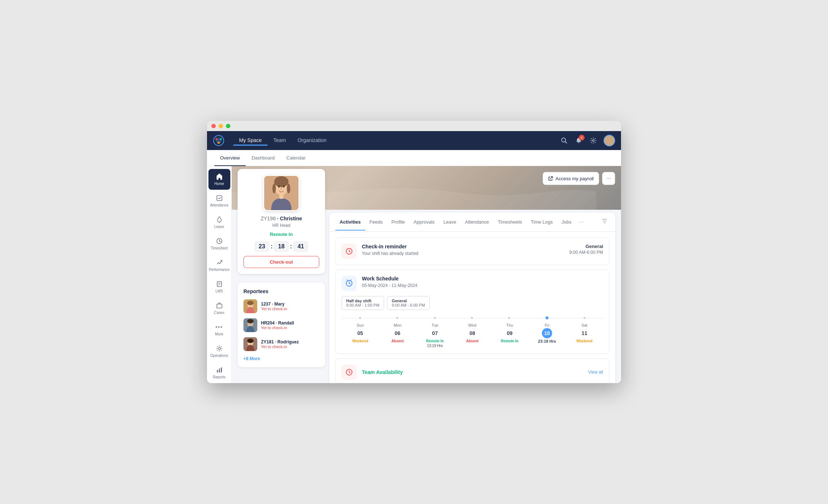  I want to click on top-nav-my-space: My Space, so click(250, 141).